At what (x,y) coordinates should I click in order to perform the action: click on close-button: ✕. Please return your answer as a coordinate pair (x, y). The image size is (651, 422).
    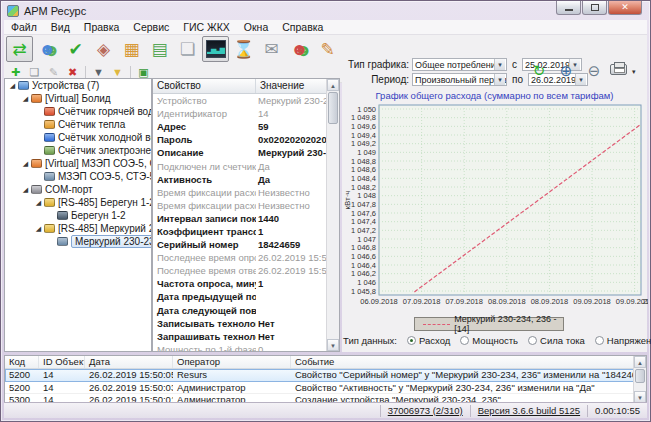
    Looking at the image, I should click on (625, 8).